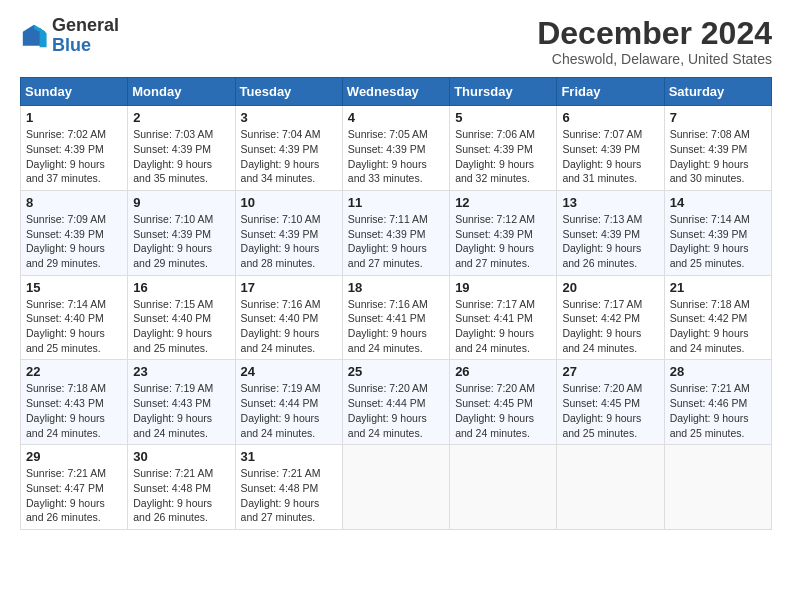 The image size is (792, 612). Describe the element at coordinates (181, 118) in the screenshot. I see `day-number: 2` at that location.